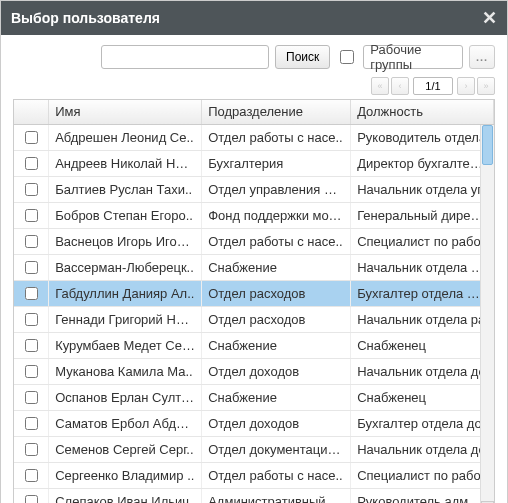 The height and width of the screenshot is (503, 508). Describe the element at coordinates (400, 86) in the screenshot. I see `pager-prev-icon: ‹` at that location.